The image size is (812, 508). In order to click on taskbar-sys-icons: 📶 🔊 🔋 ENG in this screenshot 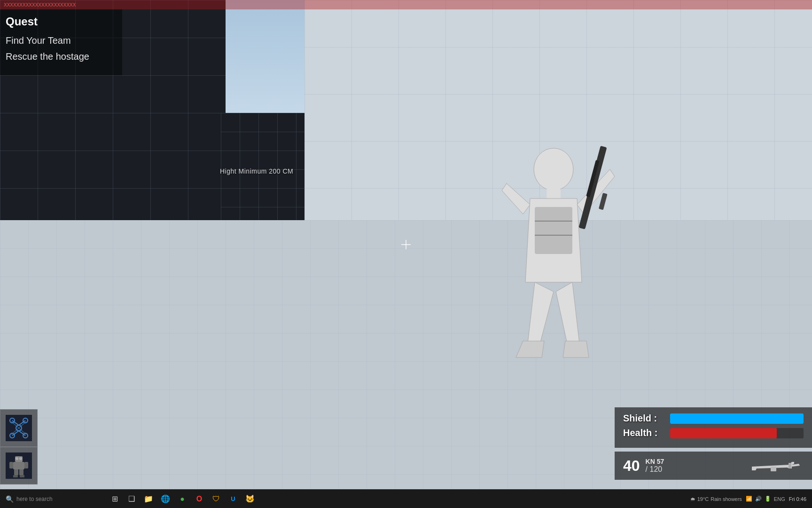, I will do `click(765, 499)`.